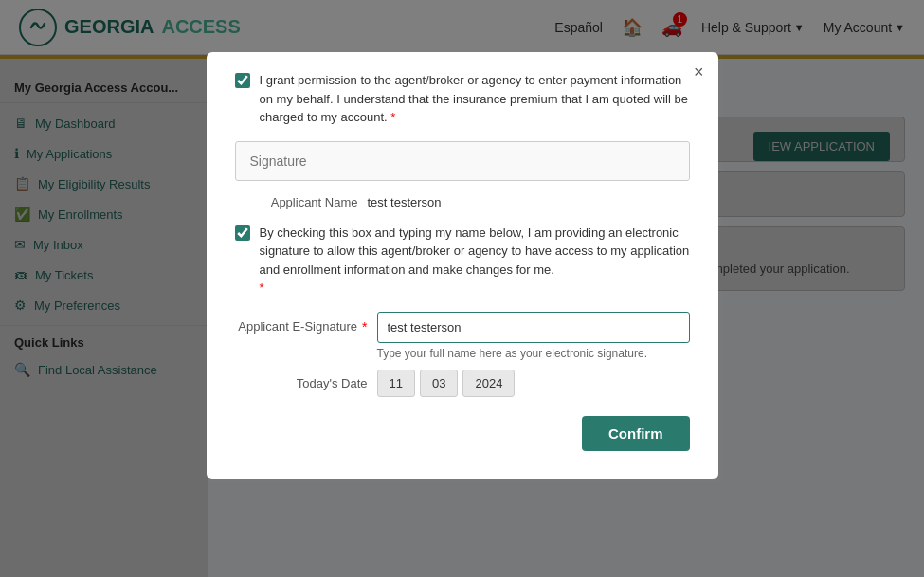 The image size is (924, 577). What do you see at coordinates (392, 117) in the screenshot?
I see `required-star-1: *` at bounding box center [392, 117].